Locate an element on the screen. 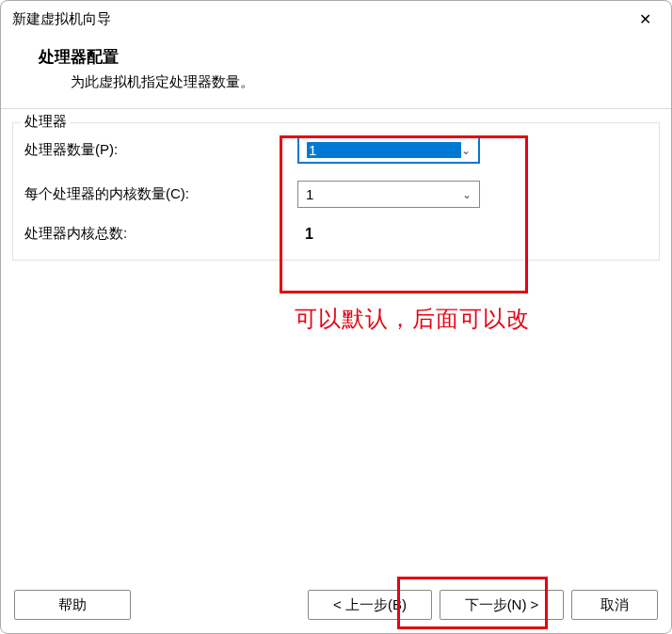 The width and height of the screenshot is (672, 634). processor-count-value: 1 is located at coordinates (384, 151).